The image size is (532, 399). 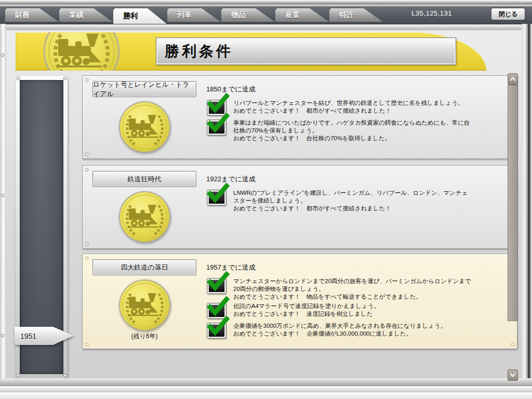 I want to click on cash-balance: L35,125,131, so click(x=432, y=14).